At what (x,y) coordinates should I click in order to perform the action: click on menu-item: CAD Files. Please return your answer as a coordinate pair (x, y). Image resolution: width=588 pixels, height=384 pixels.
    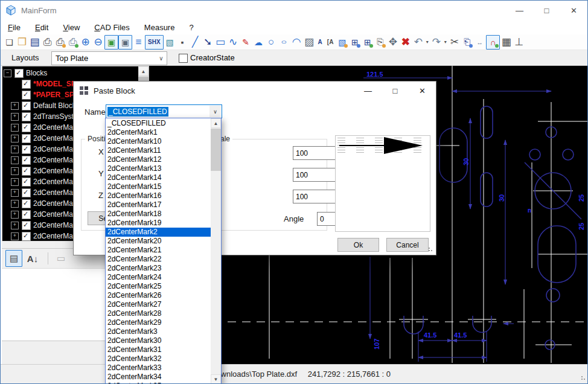
    Looking at the image, I should click on (112, 28).